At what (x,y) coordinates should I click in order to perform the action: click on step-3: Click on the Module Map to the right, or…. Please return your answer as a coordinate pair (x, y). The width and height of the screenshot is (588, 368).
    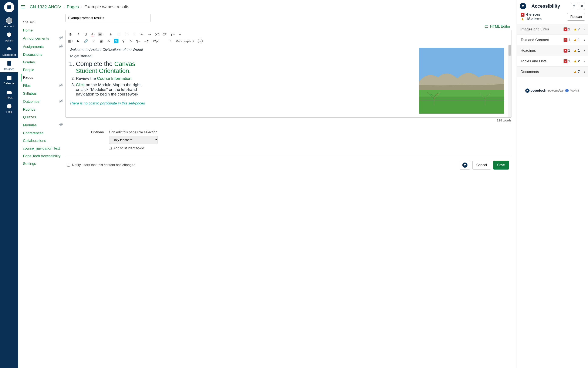
    Looking at the image, I should click on (111, 90).